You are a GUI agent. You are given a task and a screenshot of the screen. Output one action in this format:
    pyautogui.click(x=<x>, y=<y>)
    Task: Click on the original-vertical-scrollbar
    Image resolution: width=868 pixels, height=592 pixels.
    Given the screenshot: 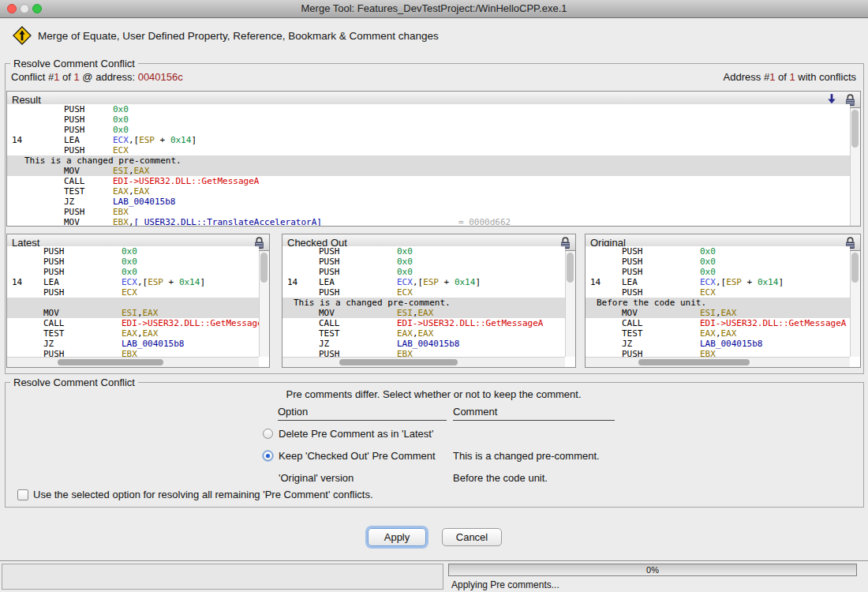 What is the action you would take?
    pyautogui.click(x=855, y=304)
    